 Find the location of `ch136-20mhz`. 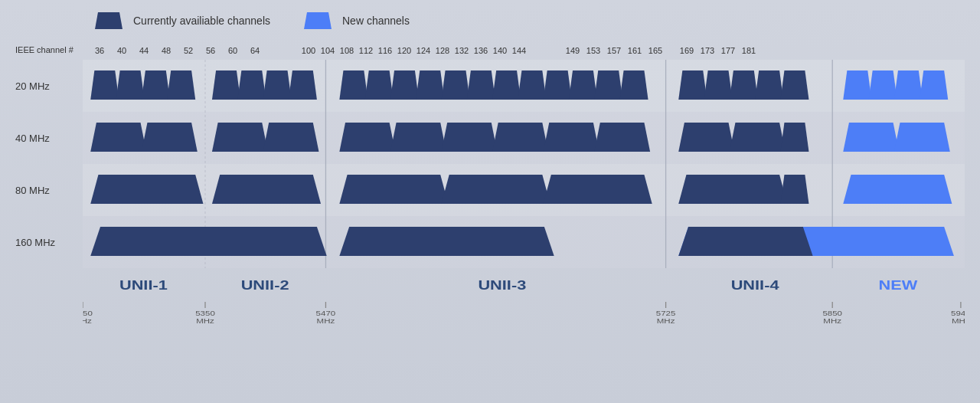

ch136-20mhz is located at coordinates (583, 85).